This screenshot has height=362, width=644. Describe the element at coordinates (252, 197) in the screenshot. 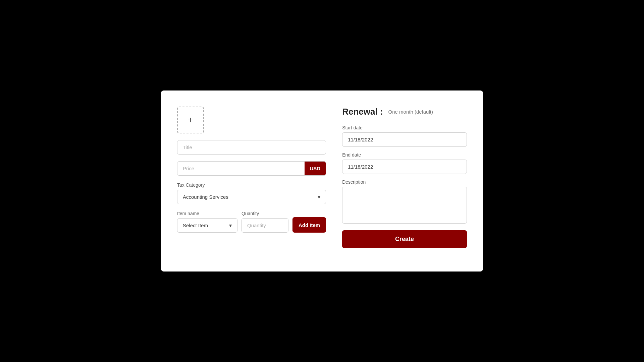

I see `tax-category-wrapper: Accounting Services ▼` at that location.